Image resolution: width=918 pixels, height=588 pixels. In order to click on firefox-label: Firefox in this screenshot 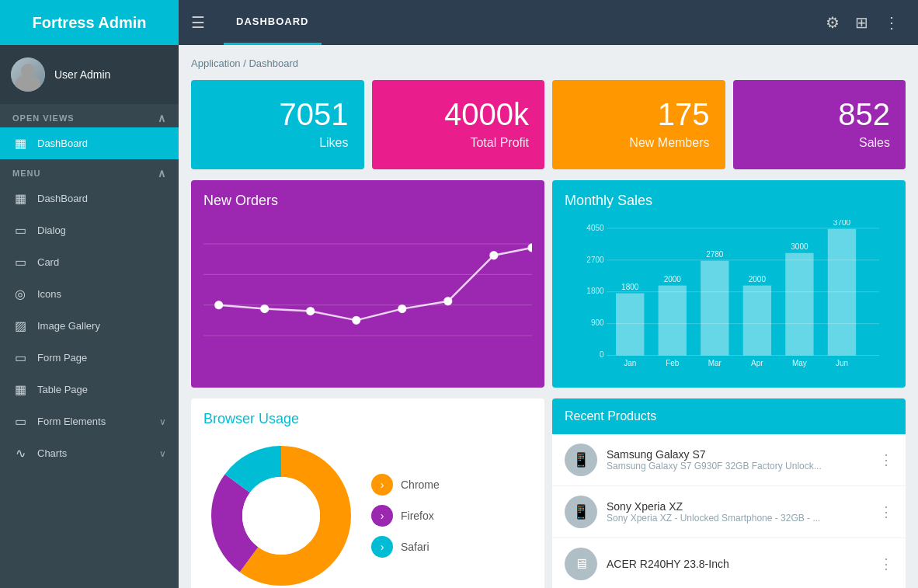, I will do `click(418, 516)`.